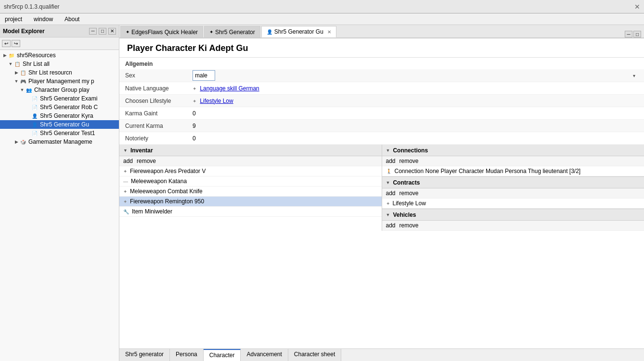 The image size is (644, 361). What do you see at coordinates (391, 225) in the screenshot?
I see `vehicles-add-link: add` at bounding box center [391, 225].